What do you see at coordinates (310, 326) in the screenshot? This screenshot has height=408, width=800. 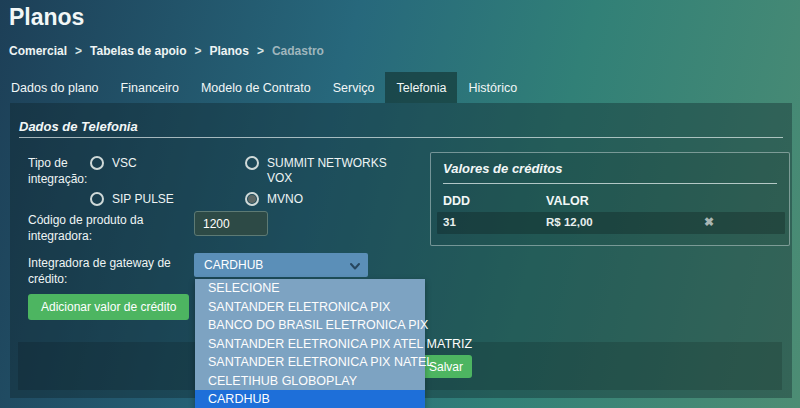 I see `dropdown-option-banco-do-brasil-eletronica-pix: BANCO DO BRASIL ELETRONICA PIX` at bounding box center [310, 326].